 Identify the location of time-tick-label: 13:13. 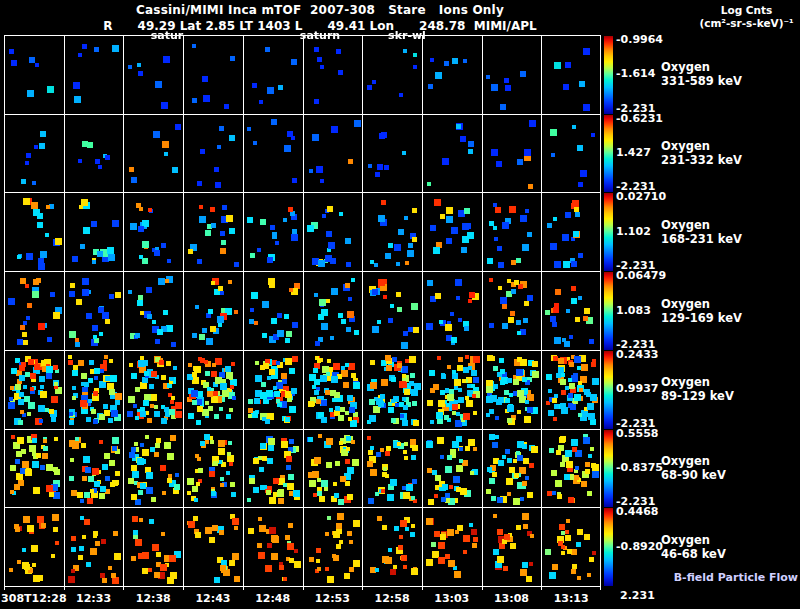
(572, 598).